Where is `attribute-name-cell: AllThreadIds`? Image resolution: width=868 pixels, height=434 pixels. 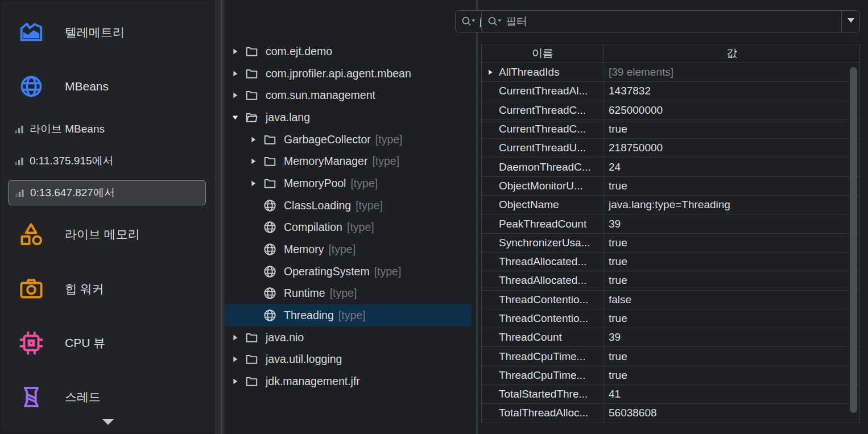 attribute-name-cell: AllThreadIds is located at coordinates (543, 72).